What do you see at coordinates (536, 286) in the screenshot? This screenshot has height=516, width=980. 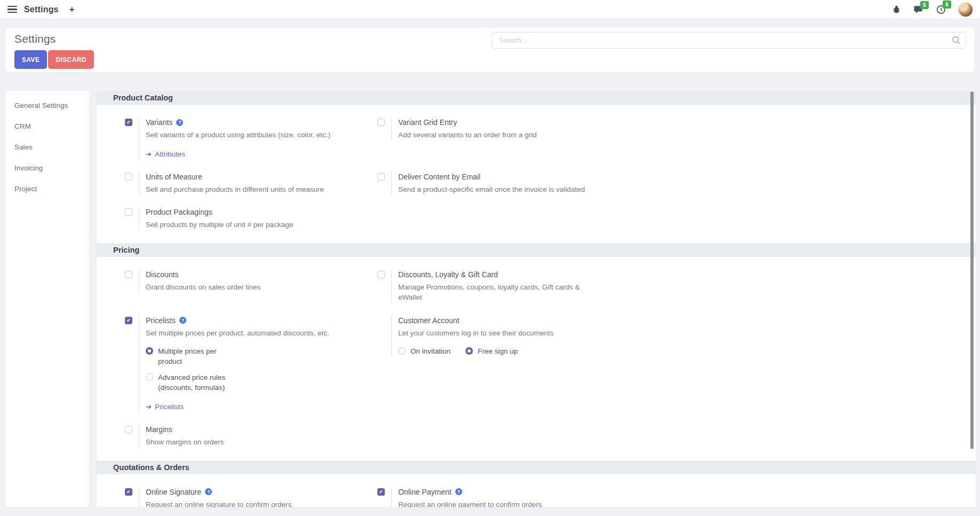 I see `settings-row: DiscountsGrant discounts on sales order …` at bounding box center [536, 286].